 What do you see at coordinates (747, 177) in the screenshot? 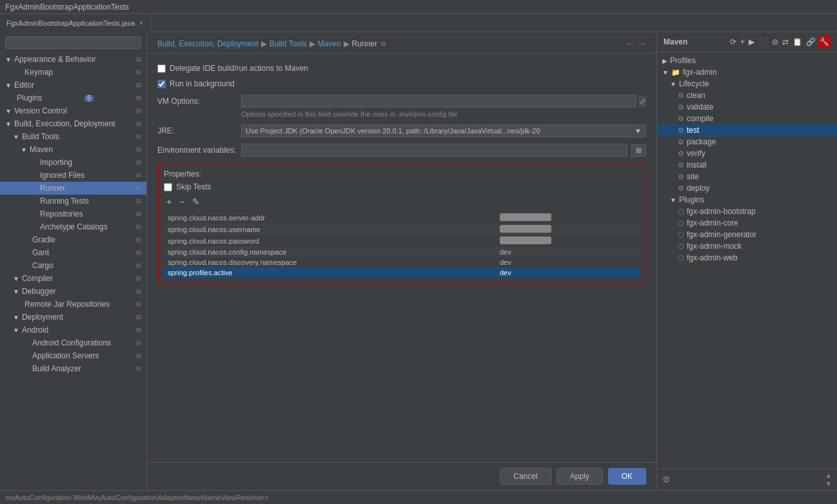
I see `maven-lifecycle-site: ⚙site` at bounding box center [747, 177].